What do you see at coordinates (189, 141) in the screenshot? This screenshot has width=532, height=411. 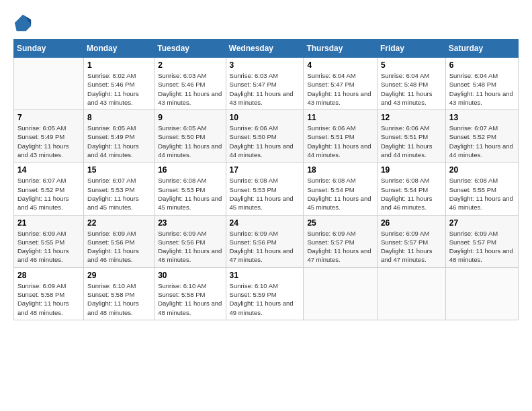 I see `day-info: Sunrise: 6:05 AMSunset: 5:50 PMDaylight:…` at bounding box center [189, 141].